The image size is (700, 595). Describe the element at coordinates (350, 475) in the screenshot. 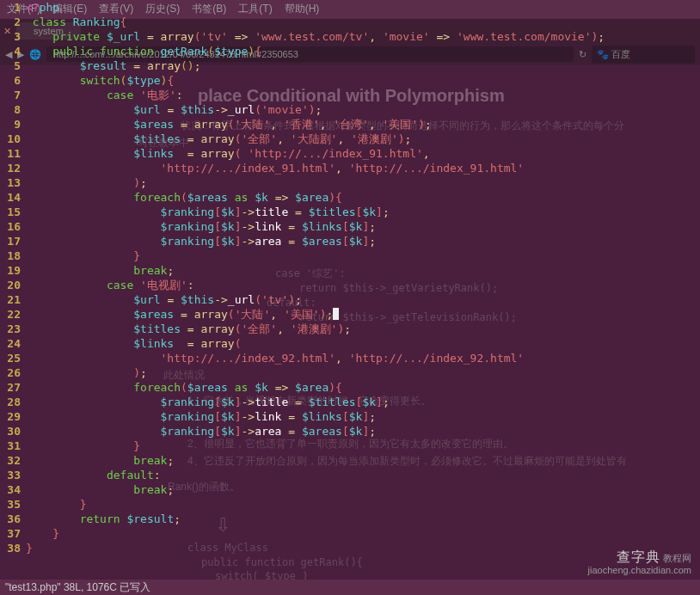

I see `code-line: 33 default:` at that location.